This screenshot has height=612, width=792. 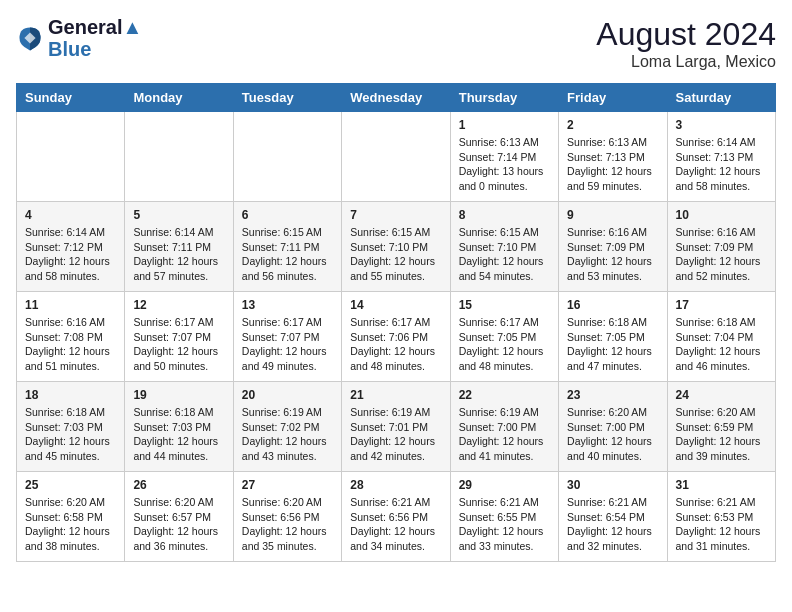 What do you see at coordinates (70, 395) in the screenshot?
I see `day-number: 18` at bounding box center [70, 395].